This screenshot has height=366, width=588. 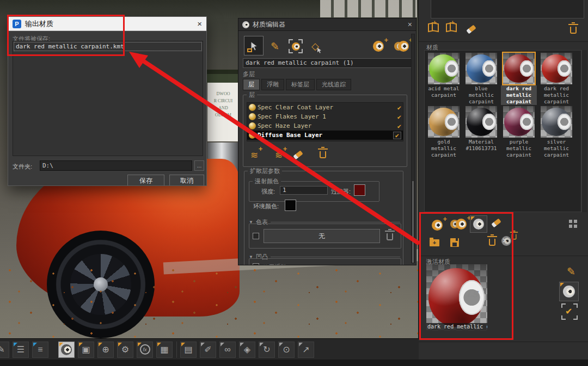 I want to click on add-material-icon: +, so click(x=437, y=225).